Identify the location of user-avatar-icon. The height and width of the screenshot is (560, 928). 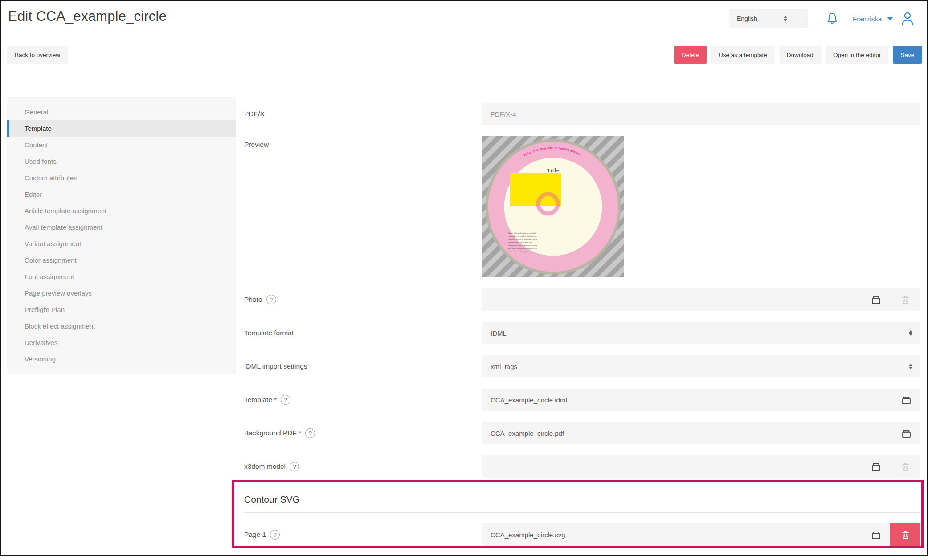
(908, 19).